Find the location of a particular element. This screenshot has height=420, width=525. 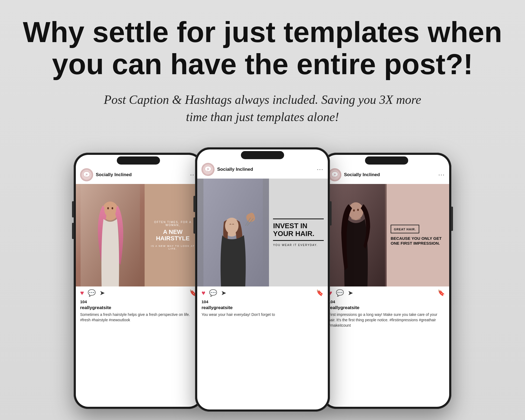

phone-btn-power-right is located at coordinates (452, 219).